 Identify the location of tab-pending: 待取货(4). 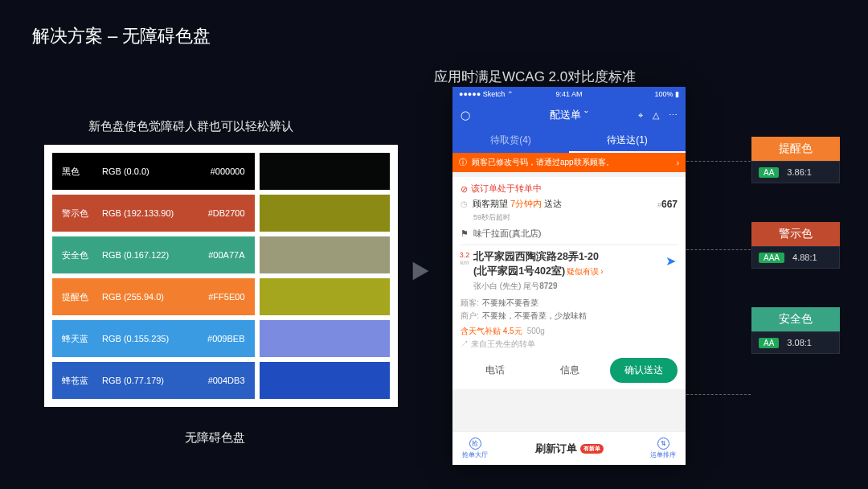
(511, 141).